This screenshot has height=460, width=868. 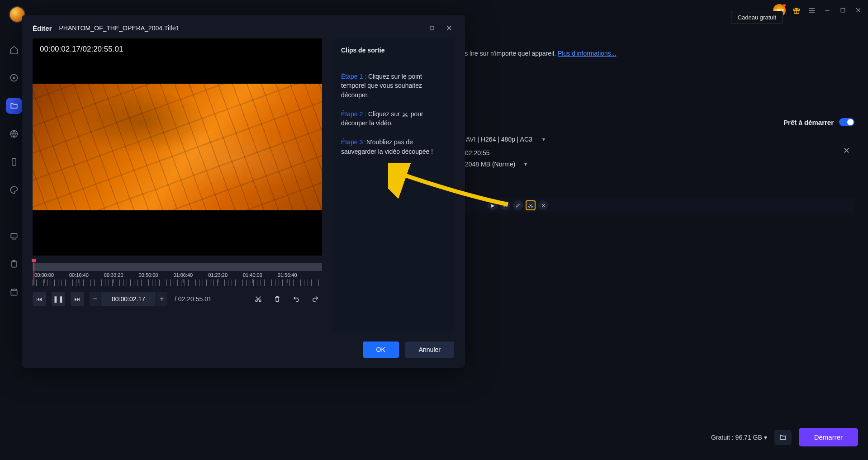 What do you see at coordinates (177, 267) in the screenshot?
I see `timeline-track` at bounding box center [177, 267].